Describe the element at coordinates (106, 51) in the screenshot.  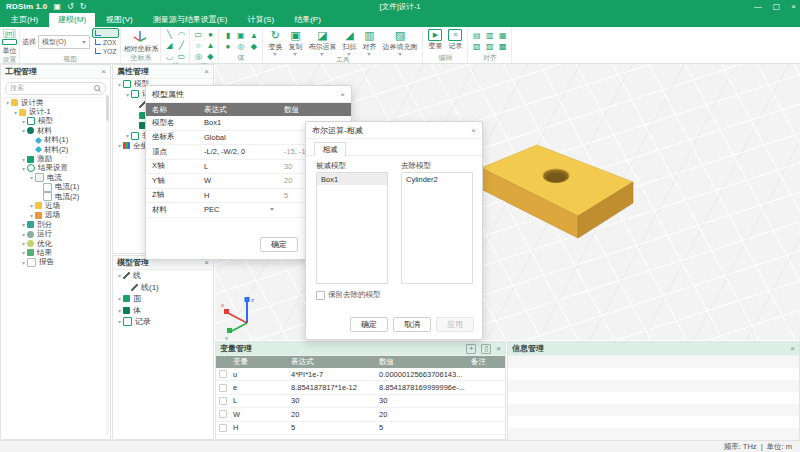
I see `plane-button-2: YOZ` at that location.